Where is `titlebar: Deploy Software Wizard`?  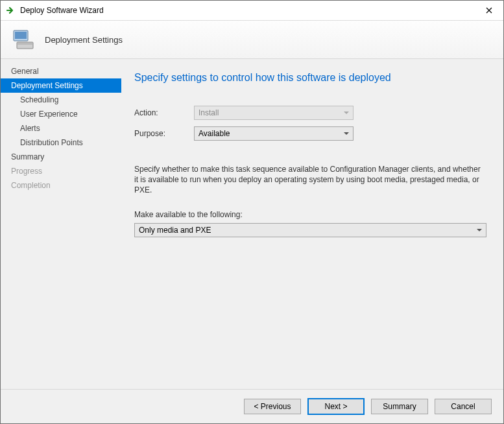
titlebar: Deploy Software Wizard is located at coordinates (252, 10).